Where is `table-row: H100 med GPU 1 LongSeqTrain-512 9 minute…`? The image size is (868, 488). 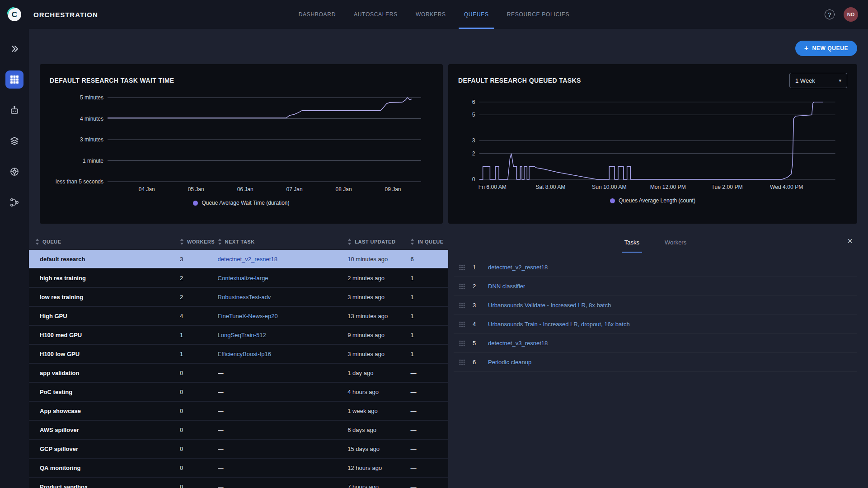
table-row: H100 med GPU 1 LongSeqTrain-512 9 minute… is located at coordinates (239, 335).